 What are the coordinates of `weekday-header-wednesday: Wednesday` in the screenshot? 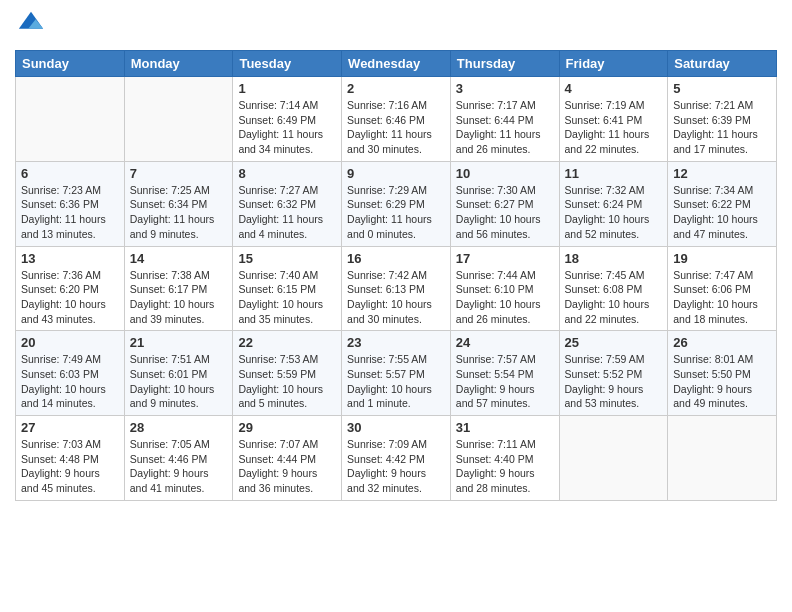 It's located at (396, 64).